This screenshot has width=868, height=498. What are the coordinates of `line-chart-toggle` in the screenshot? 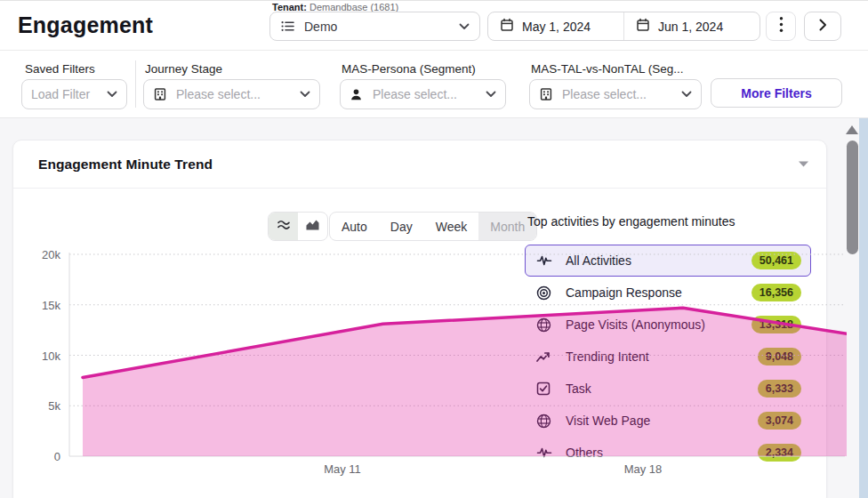 It's located at (283, 226).